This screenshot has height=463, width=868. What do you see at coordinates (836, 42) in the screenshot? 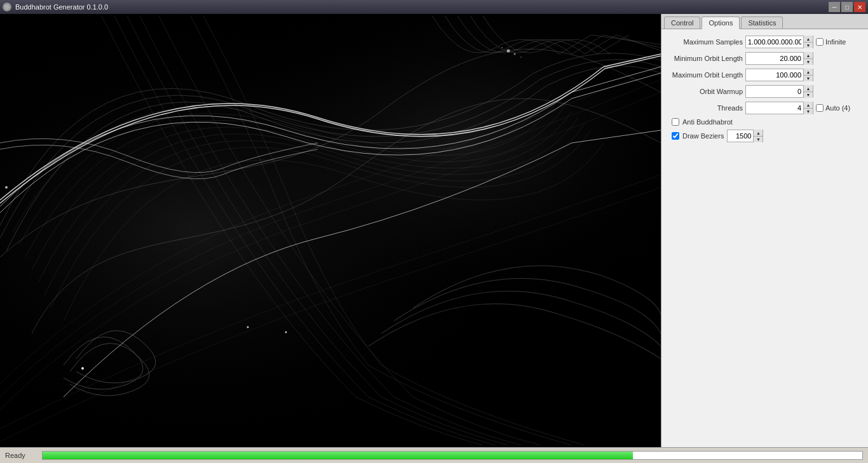
I see `infinite-label: Infinite` at bounding box center [836, 42].